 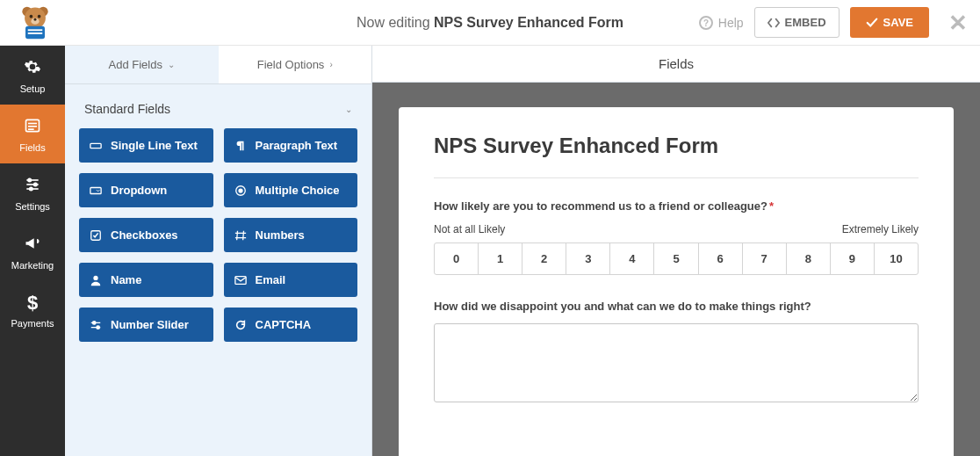 I want to click on rail-label: Marketing, so click(x=32, y=265).